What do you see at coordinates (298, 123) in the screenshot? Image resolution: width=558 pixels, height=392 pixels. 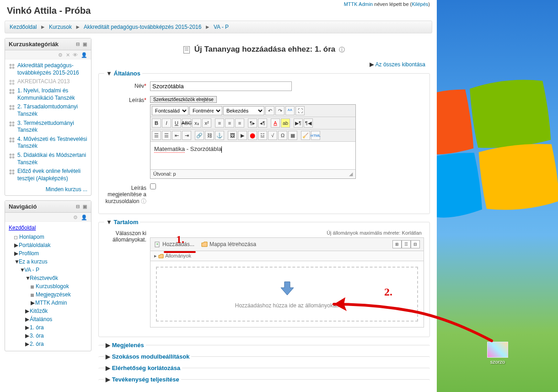 I see `ltr2-icon: ▶¶` at bounding box center [298, 123].